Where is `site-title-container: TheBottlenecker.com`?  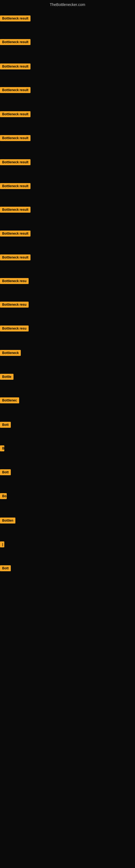 site-title-container: TheBottlenecker.com is located at coordinates (68, 5).